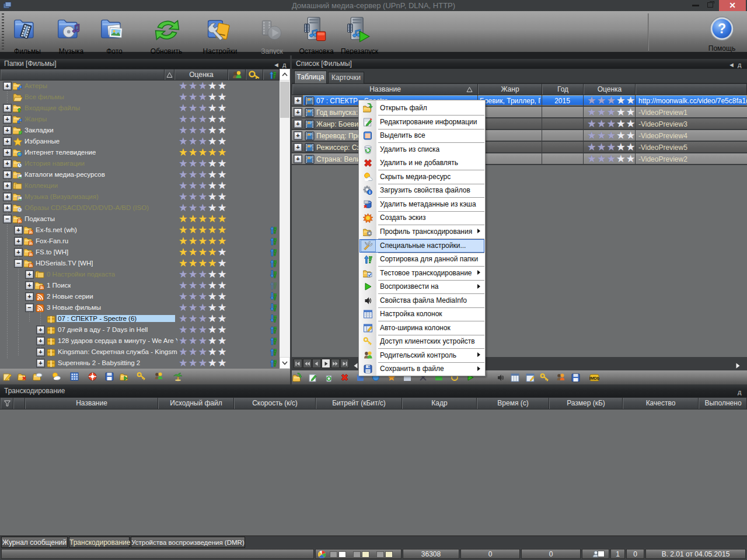 The image size is (747, 560). What do you see at coordinates (594, 378) in the screenshot?
I see `svg-text: IMDb` at bounding box center [594, 378].